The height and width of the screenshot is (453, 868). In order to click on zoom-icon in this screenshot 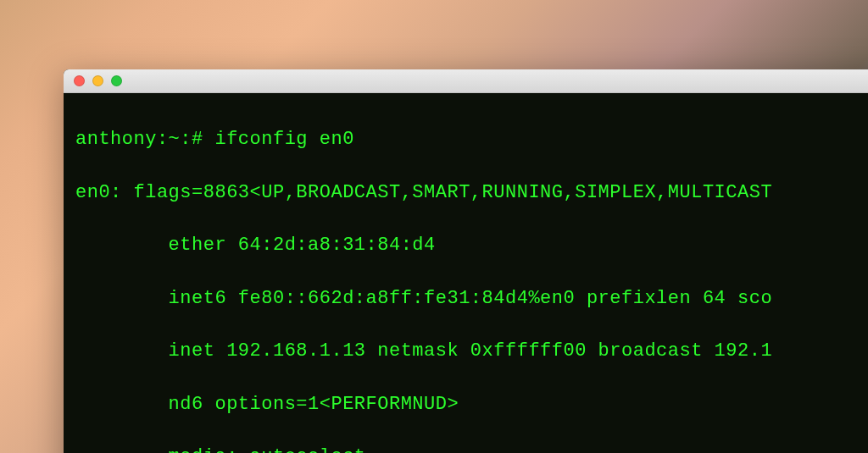, I will do `click(117, 81)`.